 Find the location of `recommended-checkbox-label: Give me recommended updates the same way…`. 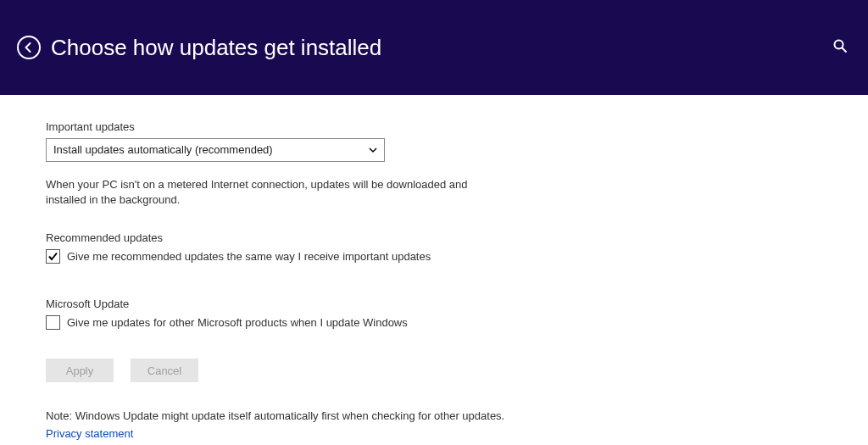

recommended-checkbox-label: Give me recommended updates the same way… is located at coordinates (249, 256).